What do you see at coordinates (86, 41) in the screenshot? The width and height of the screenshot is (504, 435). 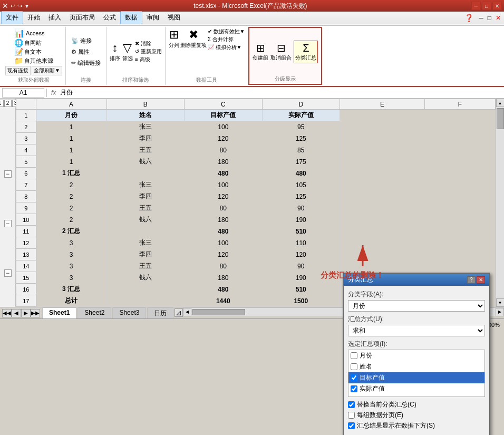 I see `connection-btn: 📡 连接` at bounding box center [86, 41].